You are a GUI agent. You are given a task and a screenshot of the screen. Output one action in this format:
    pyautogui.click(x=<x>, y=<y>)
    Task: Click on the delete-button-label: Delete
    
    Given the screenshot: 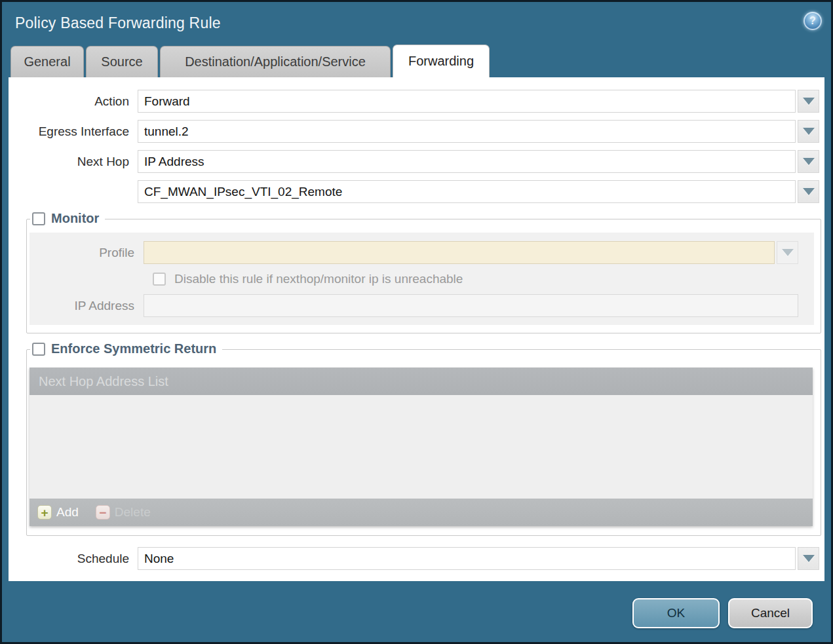 What is the action you would take?
    pyautogui.click(x=132, y=512)
    